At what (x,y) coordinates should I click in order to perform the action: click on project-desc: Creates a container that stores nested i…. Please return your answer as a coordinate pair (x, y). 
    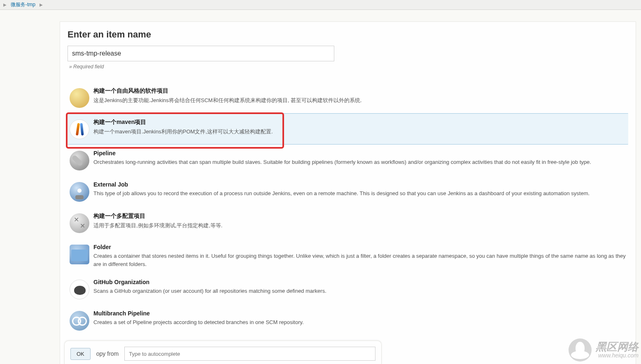
    Looking at the image, I should click on (360, 260).